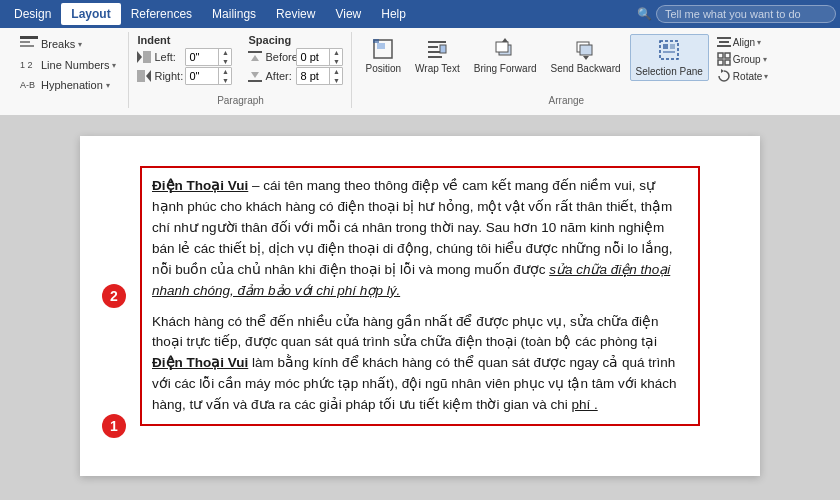  I want to click on paragraph-group-label: Paragraph, so click(240, 100).